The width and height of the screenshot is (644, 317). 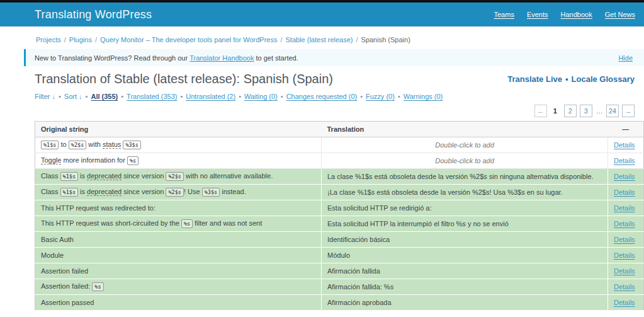 What do you see at coordinates (340, 145) in the screenshot?
I see `table-row: %1$s to %2$s with status %3$sDouble-clic…` at bounding box center [340, 145].